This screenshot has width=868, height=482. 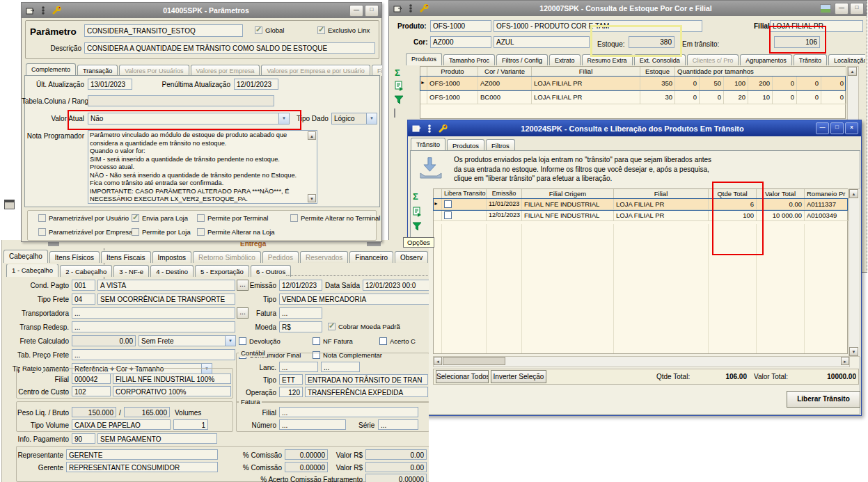 What do you see at coordinates (202, 10) in the screenshot?
I see `param-window-titlebar: 014005SPK - Parâmetros — □` at bounding box center [202, 10].